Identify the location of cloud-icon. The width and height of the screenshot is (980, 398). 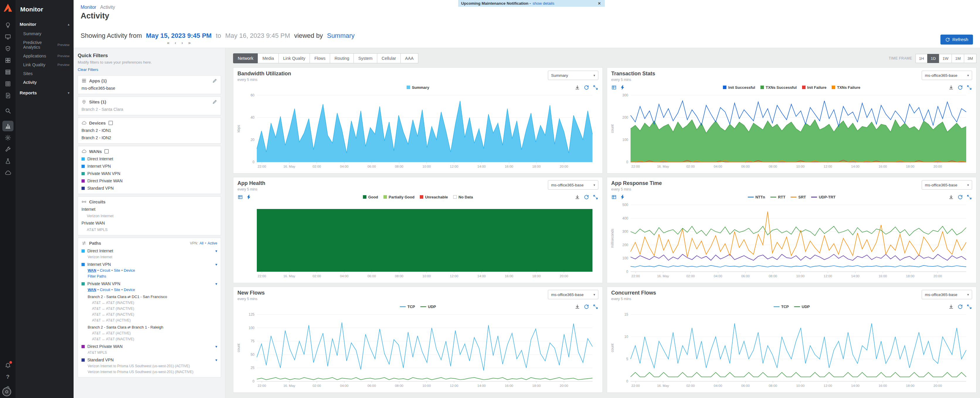
(8, 173).